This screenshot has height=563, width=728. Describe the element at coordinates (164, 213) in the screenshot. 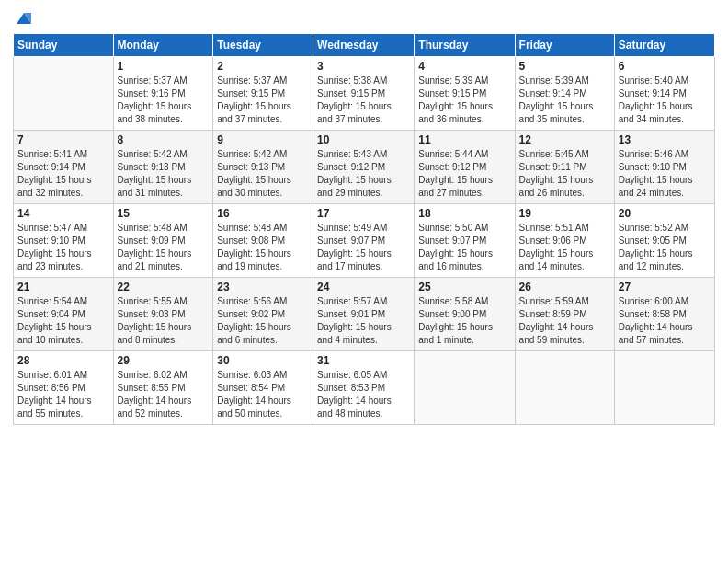

I see `day-number: 15` at that location.